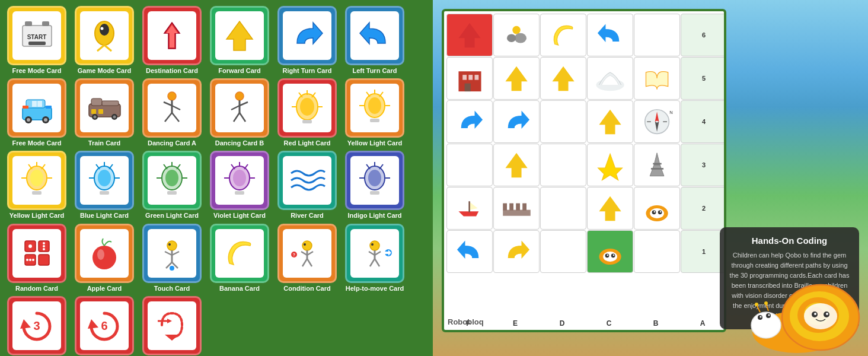 The image size is (868, 356). What do you see at coordinates (104, 258) in the screenshot?
I see `apple-card-item: Apple Card` at bounding box center [104, 258].